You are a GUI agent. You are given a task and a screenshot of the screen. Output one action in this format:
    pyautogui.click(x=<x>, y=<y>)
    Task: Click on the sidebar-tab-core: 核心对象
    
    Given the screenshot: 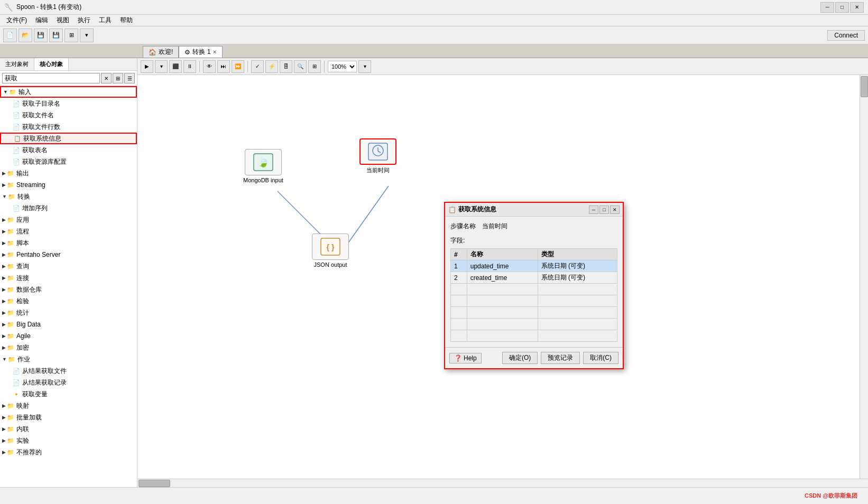 What is the action you would take?
    pyautogui.click(x=52, y=64)
    